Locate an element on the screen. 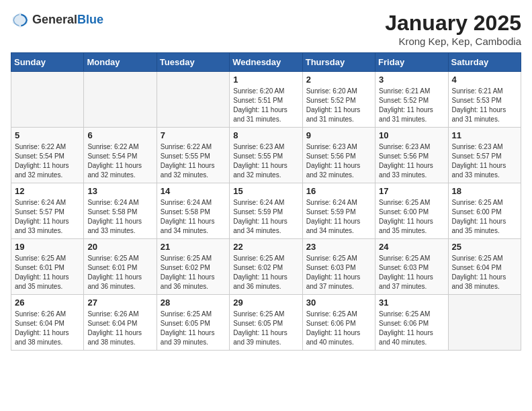 This screenshot has width=532, height=411. calendar-cell: 23Sunrise: 6:25 AM Sunset: 6:03 PM Dayli… is located at coordinates (339, 267).